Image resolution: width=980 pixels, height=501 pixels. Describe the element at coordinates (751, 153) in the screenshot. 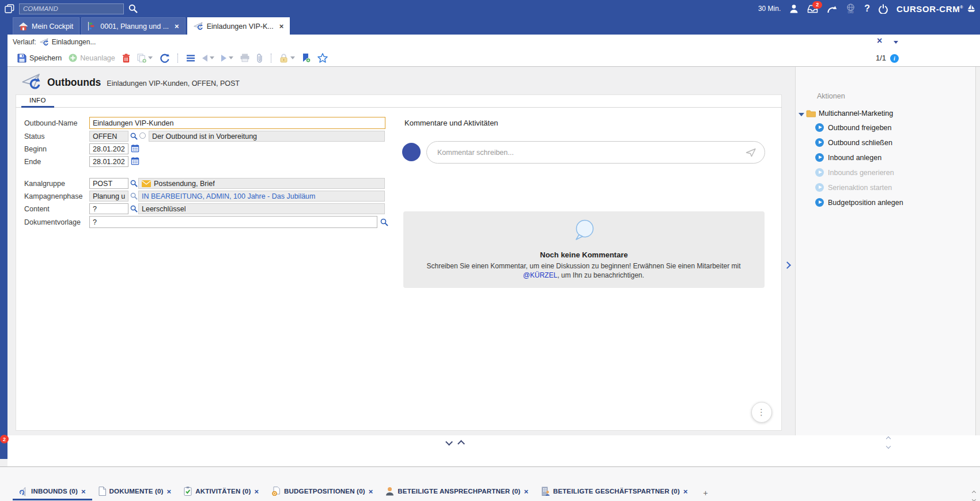

I see `send-icon` at that location.